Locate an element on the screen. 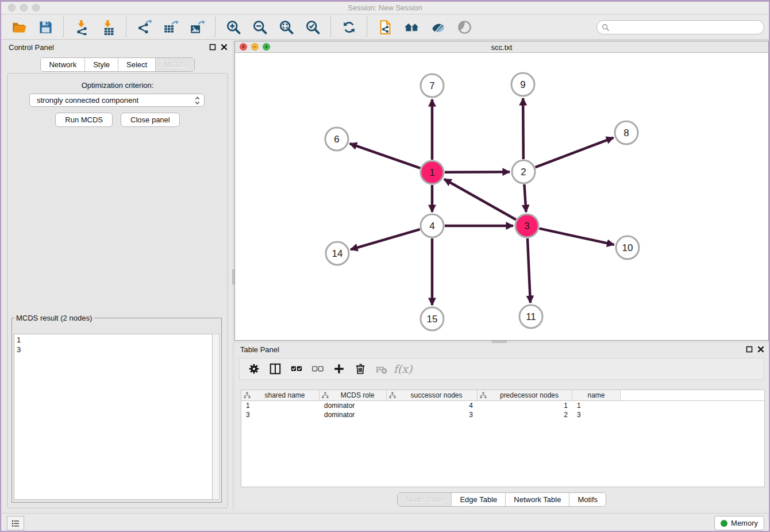 Image resolution: width=770 pixels, height=532 pixels. save-icon is located at coordinates (46, 28).